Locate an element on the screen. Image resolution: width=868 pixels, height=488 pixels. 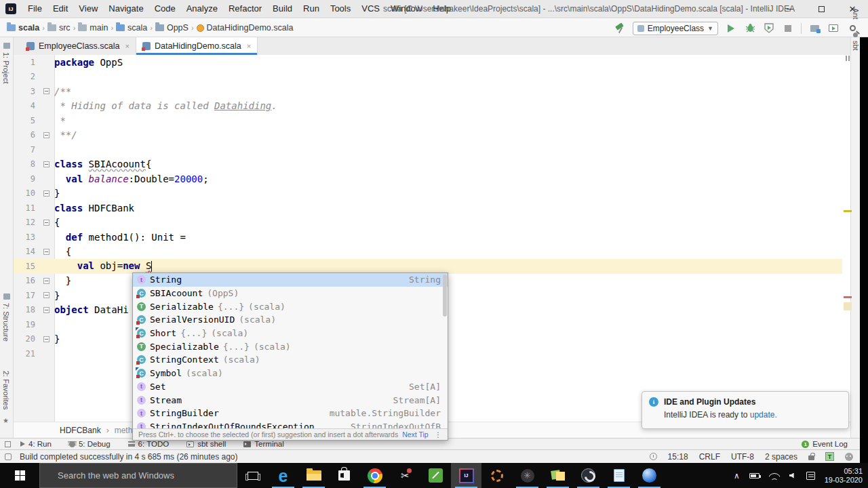
taskbar-app-edge: e is located at coordinates (283, 476).